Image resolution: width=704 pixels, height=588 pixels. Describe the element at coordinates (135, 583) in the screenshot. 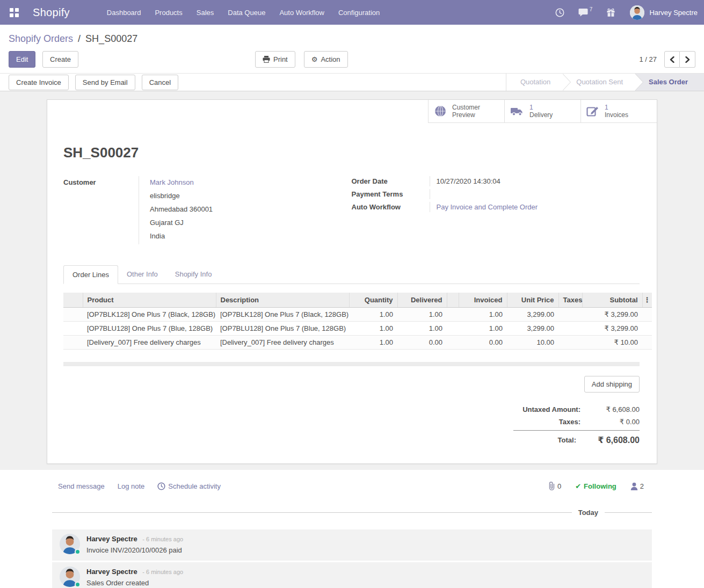

I see `message-body: Sales Order created` at that location.